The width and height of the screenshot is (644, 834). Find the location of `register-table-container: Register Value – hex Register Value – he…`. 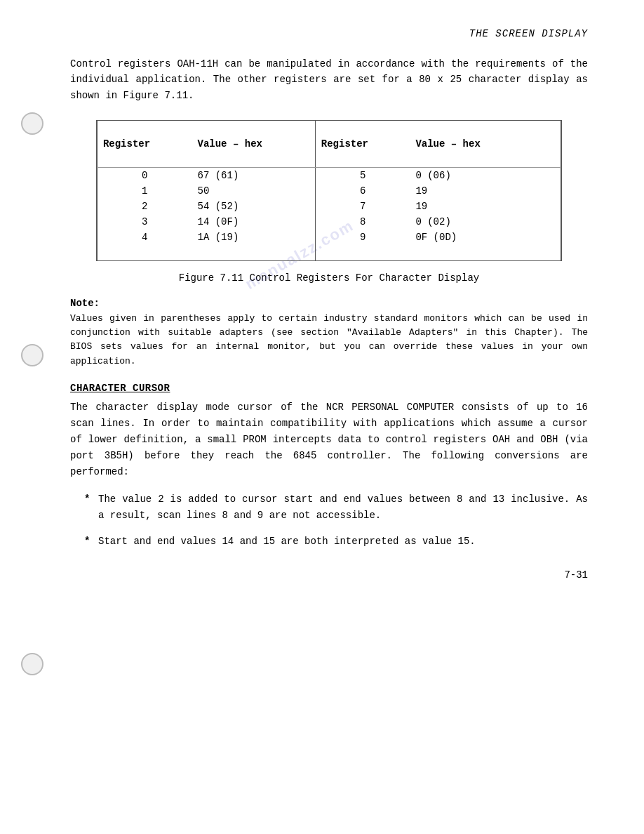

register-table-container: Register Value – hex Register Value – he… is located at coordinates (329, 191).